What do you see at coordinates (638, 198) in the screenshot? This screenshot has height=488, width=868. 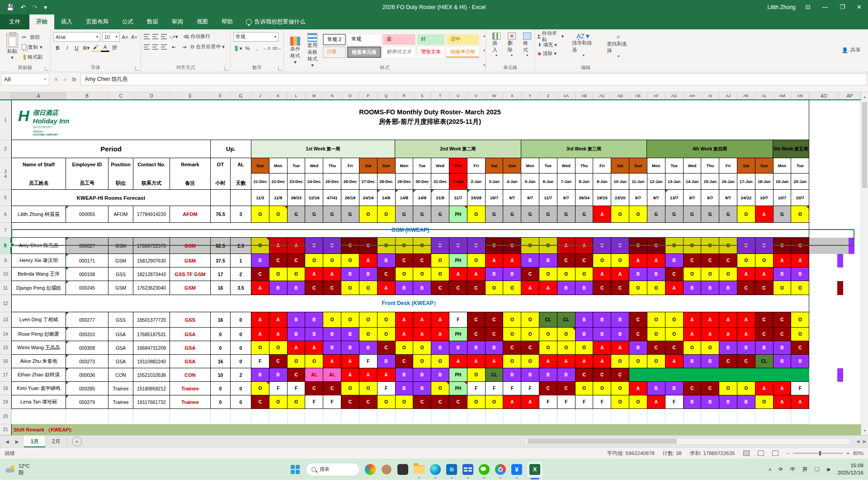 I see `forecast-11-Jan: 9/7` at bounding box center [638, 198].